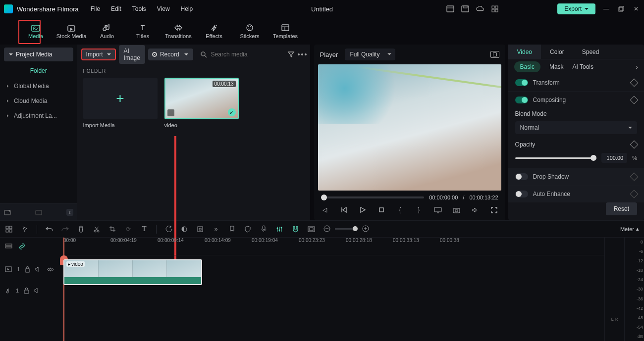 The width and height of the screenshot is (644, 341). What do you see at coordinates (139, 9) in the screenshot?
I see `menu-tools: Tools` at bounding box center [139, 9].